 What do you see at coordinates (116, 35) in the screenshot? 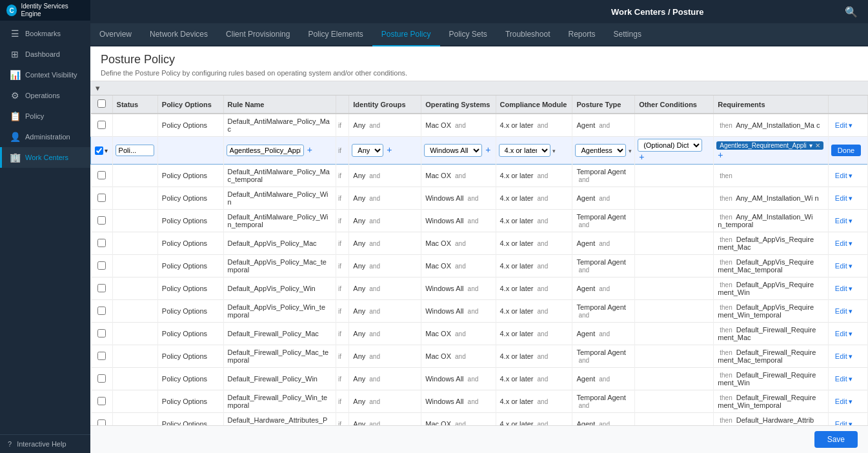
I see `tab-overview: Overview` at bounding box center [116, 35].